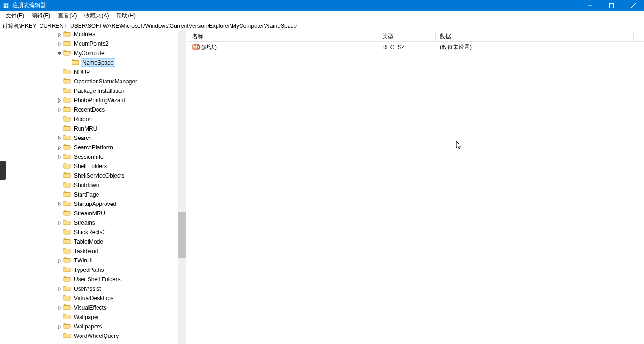 The height and width of the screenshot is (344, 644). Describe the element at coordinates (93, 261) in the screenshot. I see `tree-item: TWinUI` at that location.